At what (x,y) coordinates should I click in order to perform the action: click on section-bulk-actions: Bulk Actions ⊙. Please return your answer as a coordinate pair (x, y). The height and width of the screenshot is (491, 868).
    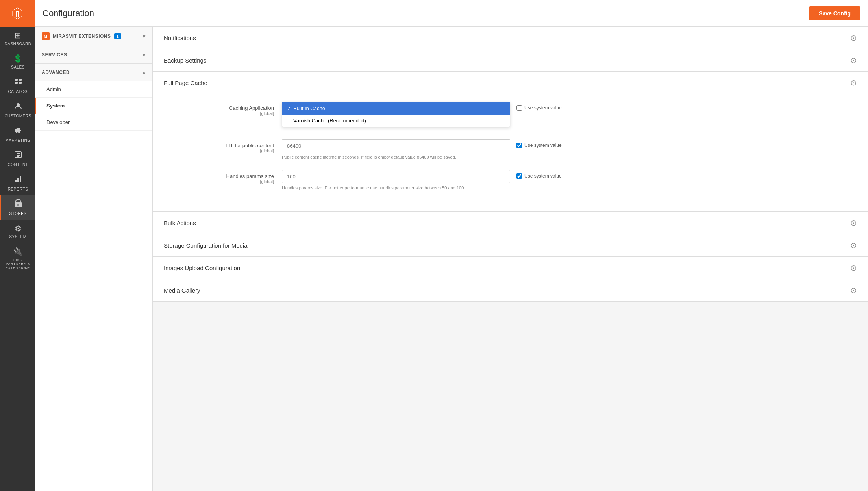
    Looking at the image, I should click on (510, 223).